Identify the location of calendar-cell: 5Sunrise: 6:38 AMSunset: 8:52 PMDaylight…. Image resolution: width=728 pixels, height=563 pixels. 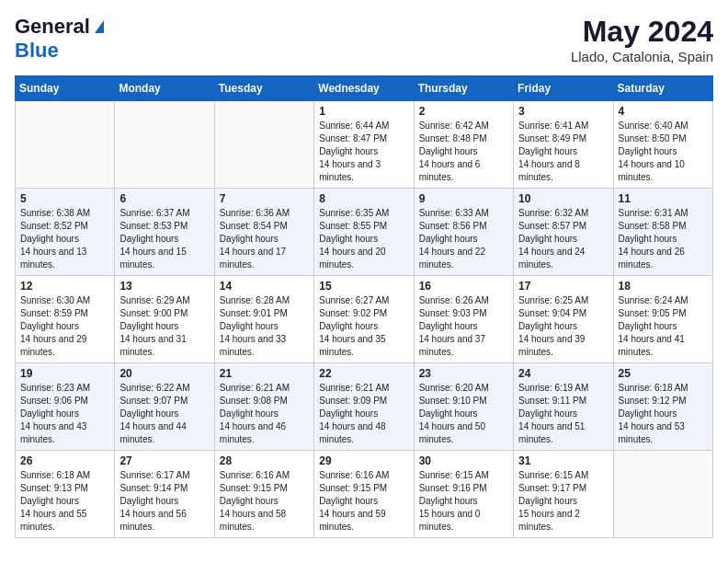
(65, 232).